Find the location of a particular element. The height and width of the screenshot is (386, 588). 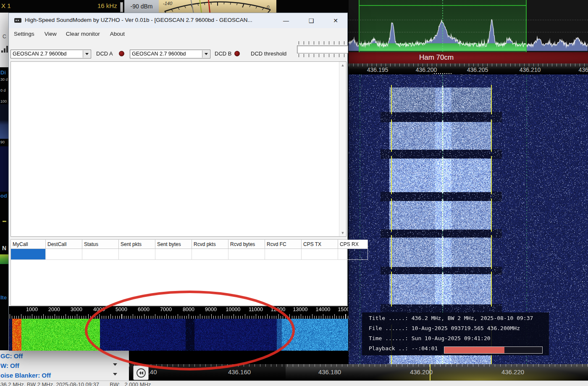

panel-text-fragment: od is located at coordinates (4, 196).